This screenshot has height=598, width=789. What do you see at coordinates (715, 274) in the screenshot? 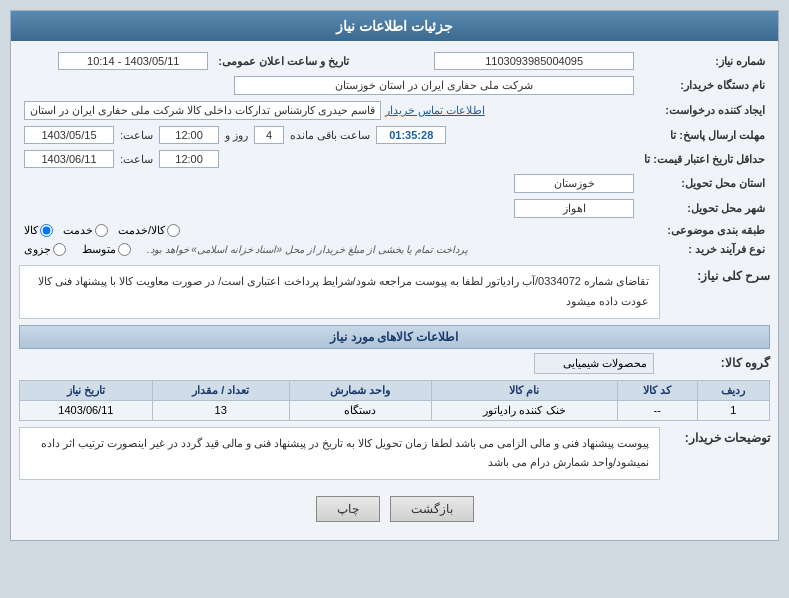
I see `sarh-koli-label: سرح کلی نیاز:` at bounding box center [715, 274].